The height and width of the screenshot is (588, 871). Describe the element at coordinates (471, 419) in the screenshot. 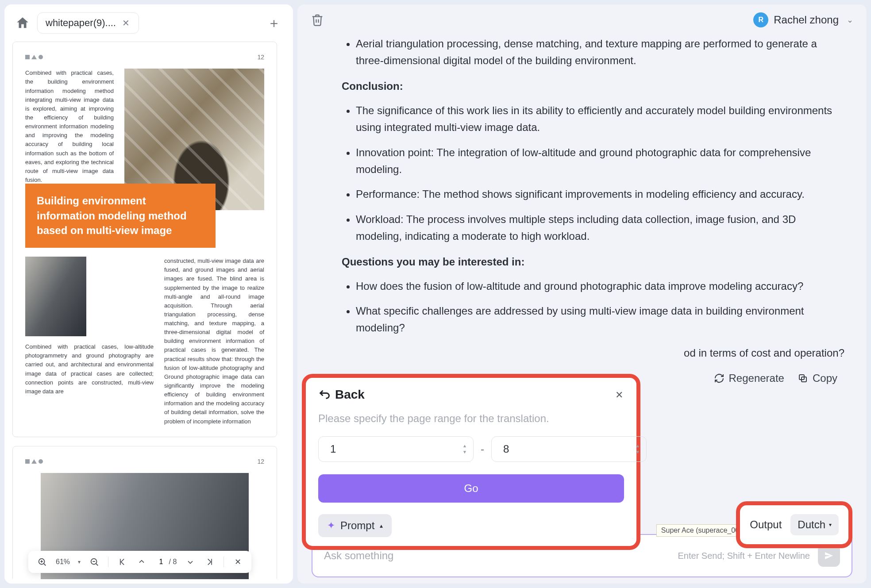

I see `popup-description: Please specify the page range for the tr…` at that location.